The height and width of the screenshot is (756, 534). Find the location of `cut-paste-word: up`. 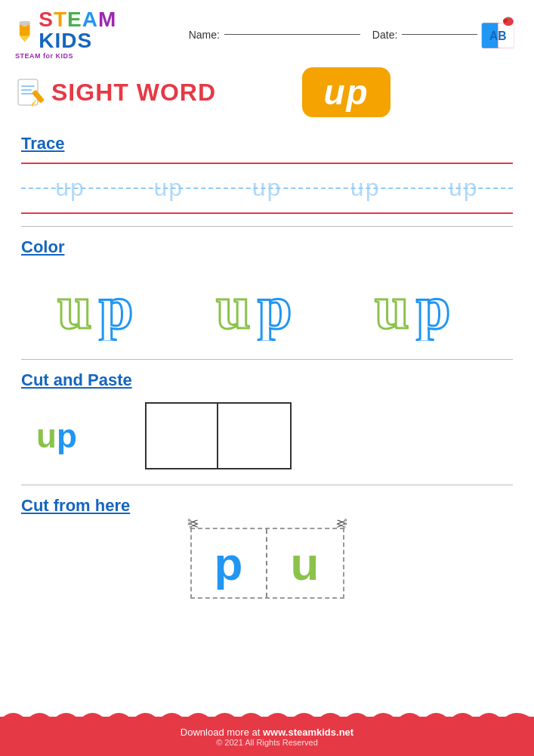

cut-paste-word: up is located at coordinates (57, 436).